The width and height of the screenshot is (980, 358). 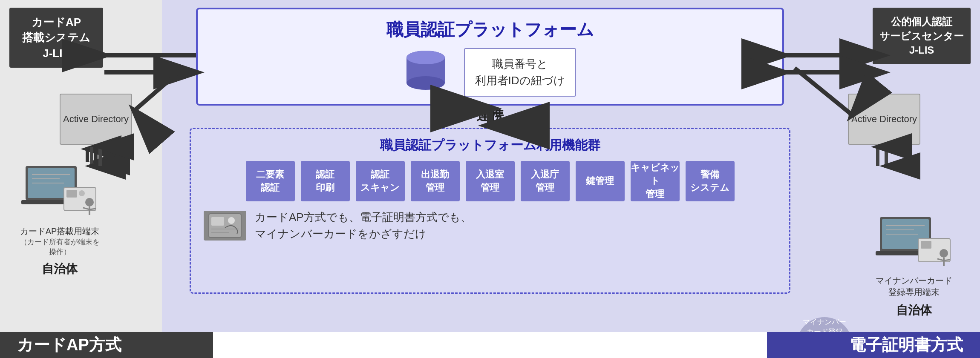 What do you see at coordinates (96, 119) in the screenshot?
I see `active-directory-left: Active Directory` at bounding box center [96, 119].